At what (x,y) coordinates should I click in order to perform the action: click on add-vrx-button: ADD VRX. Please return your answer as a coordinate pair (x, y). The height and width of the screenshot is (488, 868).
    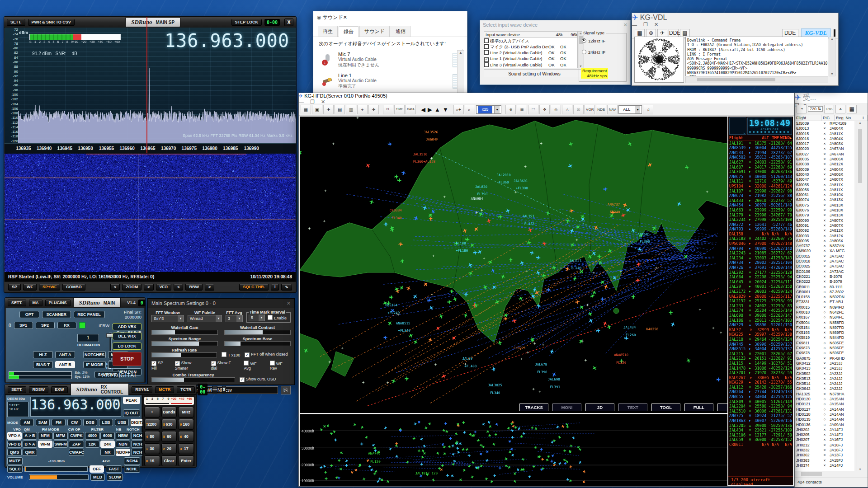
    Looking at the image, I should click on (127, 327).